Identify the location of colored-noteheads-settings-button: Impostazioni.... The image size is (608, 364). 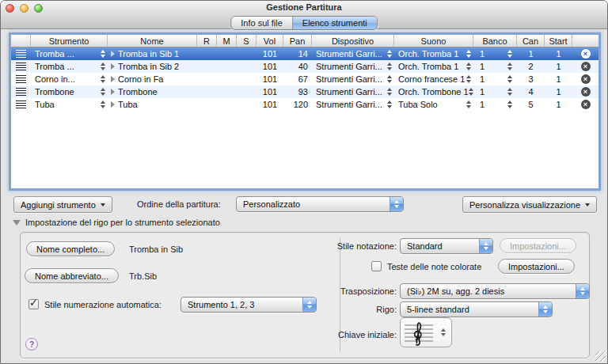
(537, 266).